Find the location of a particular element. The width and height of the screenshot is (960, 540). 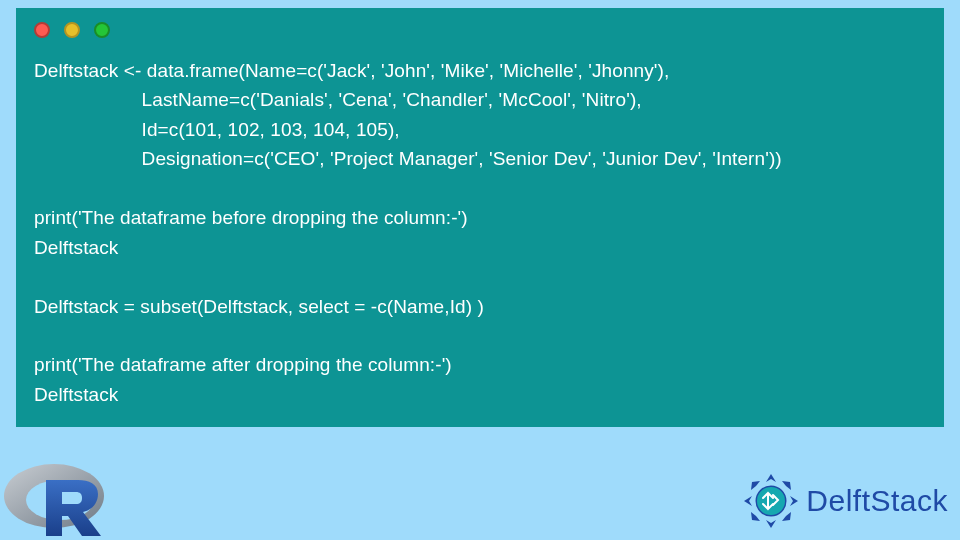

delftstack-logo: DelftStack is located at coordinates (845, 501).